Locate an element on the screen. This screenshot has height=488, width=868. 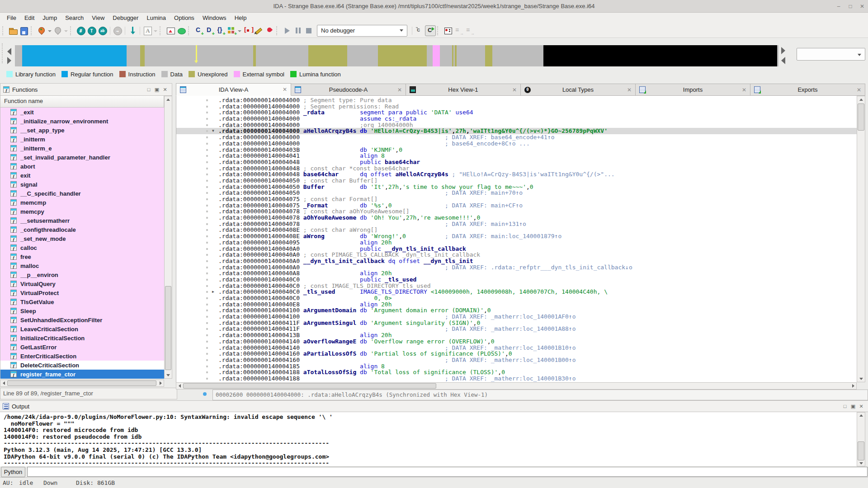
function-row: memcpy is located at coordinates (82, 211).